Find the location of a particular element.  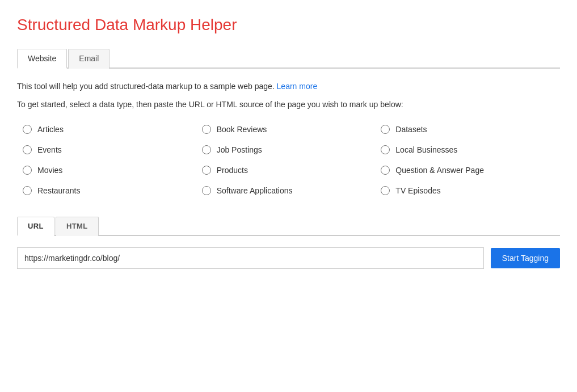

radio-events: Events is located at coordinates (112, 150).